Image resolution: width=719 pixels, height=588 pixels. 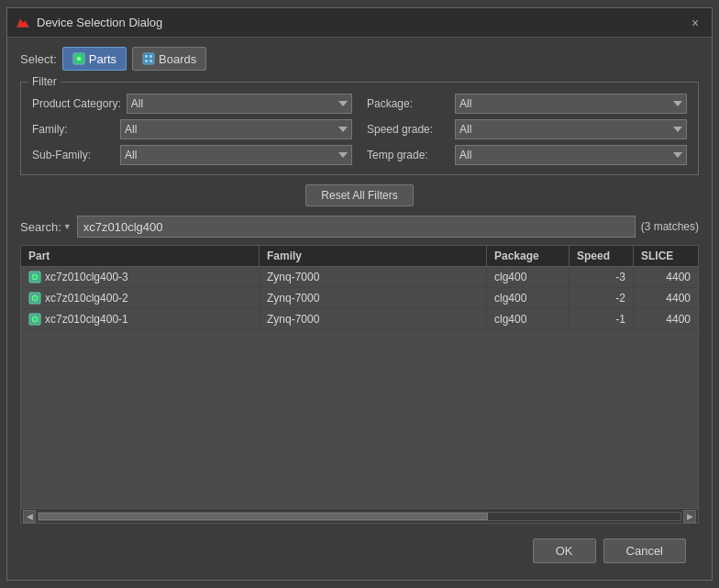 I want to click on cell-package-2: clg400, so click(x=528, y=319).